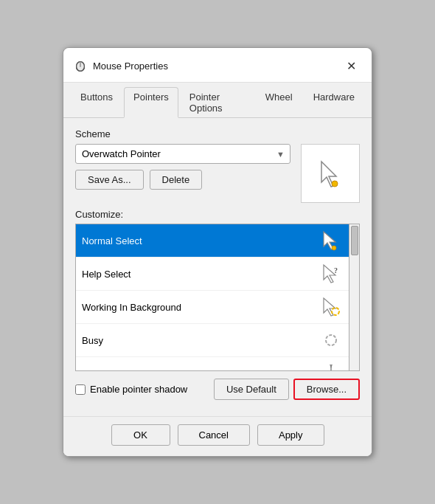 Image resolution: width=435 pixels, height=504 pixels. Describe the element at coordinates (183, 153) in the screenshot. I see `scheme-select-wrap: Overwatch Pointer (None) Windows Default…` at that location.